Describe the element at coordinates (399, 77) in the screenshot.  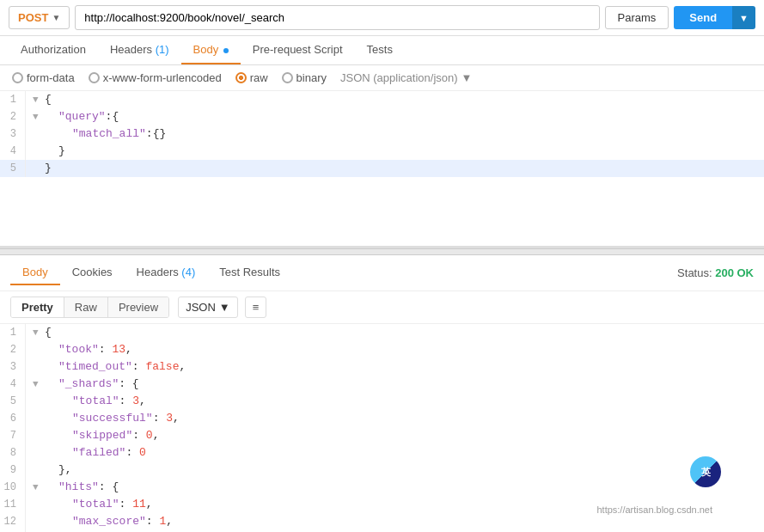
I see `format-label: JSON (application/json)` at that location.